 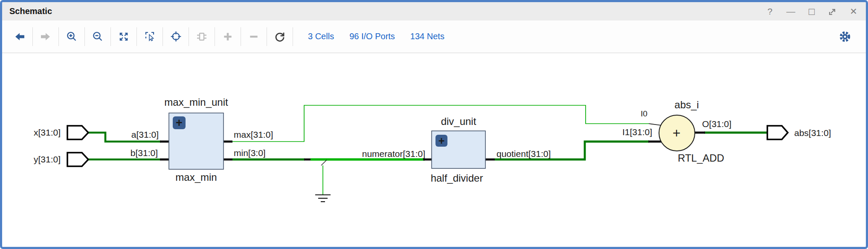 What do you see at coordinates (98, 37) in the screenshot?
I see `zoom-out-button` at bounding box center [98, 37].